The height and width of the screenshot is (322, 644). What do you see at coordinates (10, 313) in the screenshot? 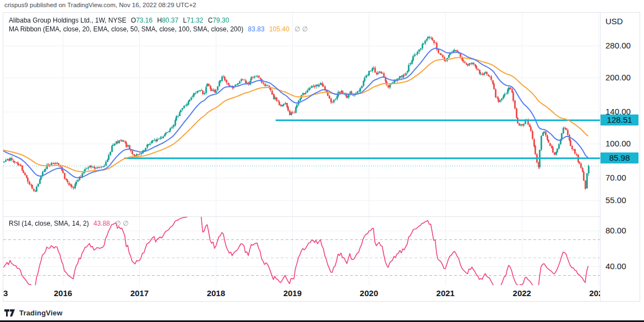
I see `tradingview-logo-icon` at bounding box center [10, 313].